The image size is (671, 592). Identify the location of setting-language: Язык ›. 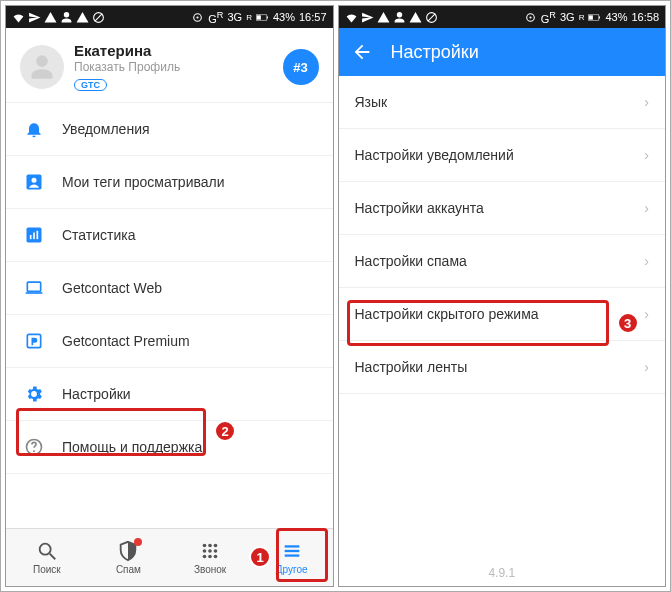
(502, 102).